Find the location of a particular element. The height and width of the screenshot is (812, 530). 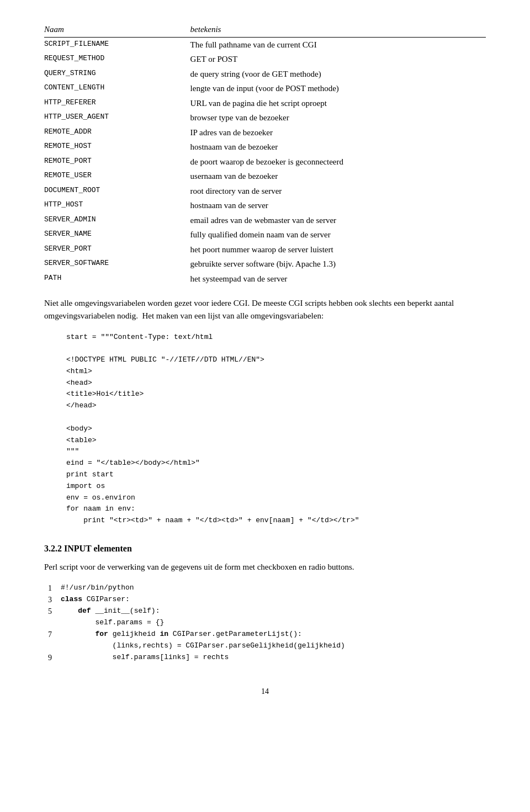

env-desc: The full pathname van de current CGI is located at coordinates (338, 44).